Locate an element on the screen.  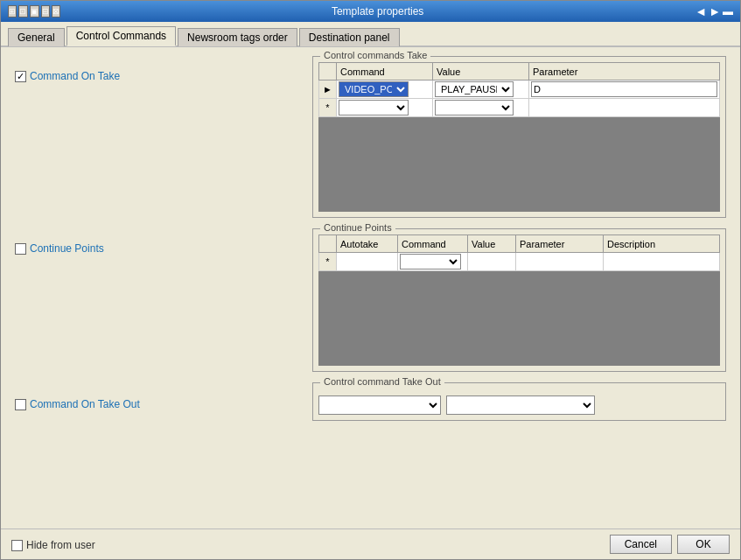
cp-col-autotake: Autotake is located at coordinates (367, 244).